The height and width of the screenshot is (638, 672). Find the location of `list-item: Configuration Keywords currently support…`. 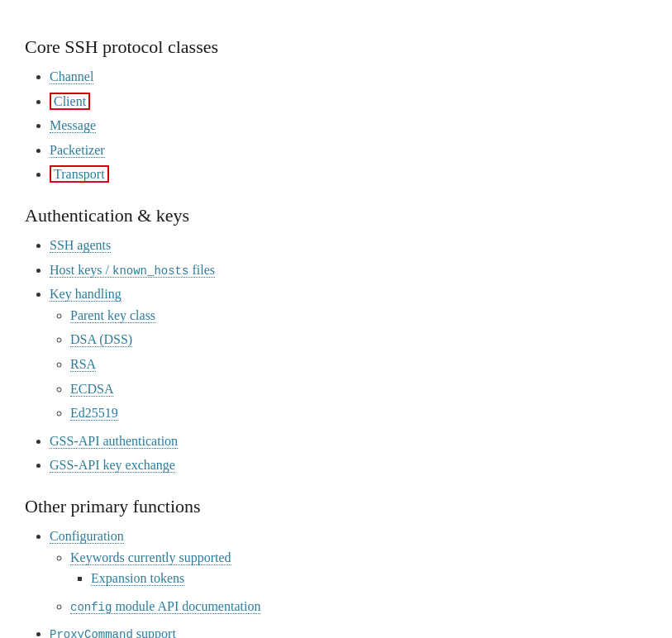

list-item: Configuration Keywords currently support… is located at coordinates (349, 571).